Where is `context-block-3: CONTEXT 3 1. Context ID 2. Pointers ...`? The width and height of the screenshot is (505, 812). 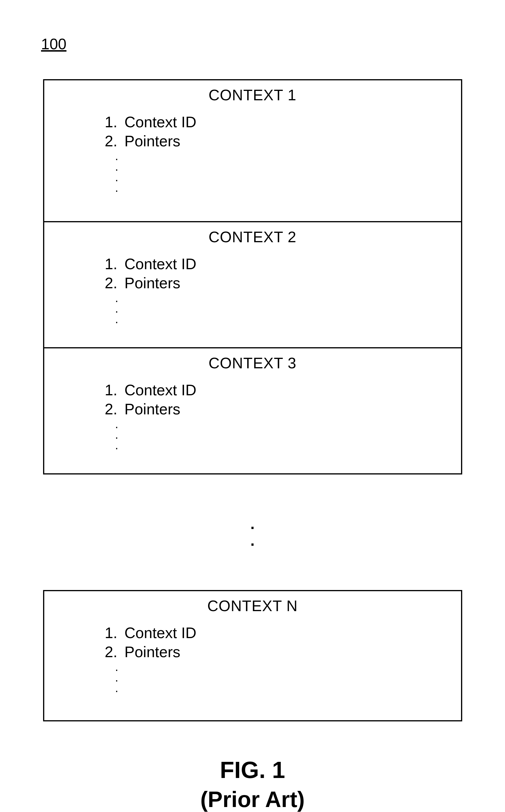 context-block-3: CONTEXT 3 1. Context ID 2. Pointers ... is located at coordinates (252, 410).